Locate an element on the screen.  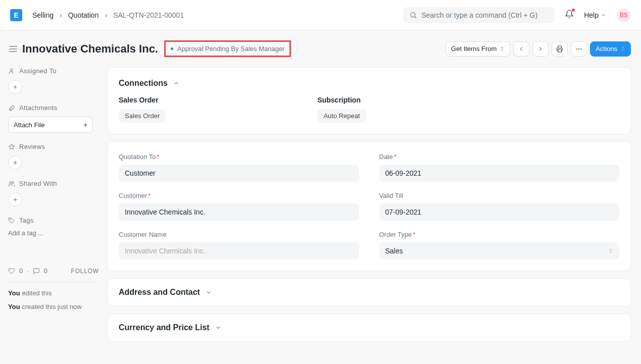
chevron-up-icon is located at coordinates (176, 83).